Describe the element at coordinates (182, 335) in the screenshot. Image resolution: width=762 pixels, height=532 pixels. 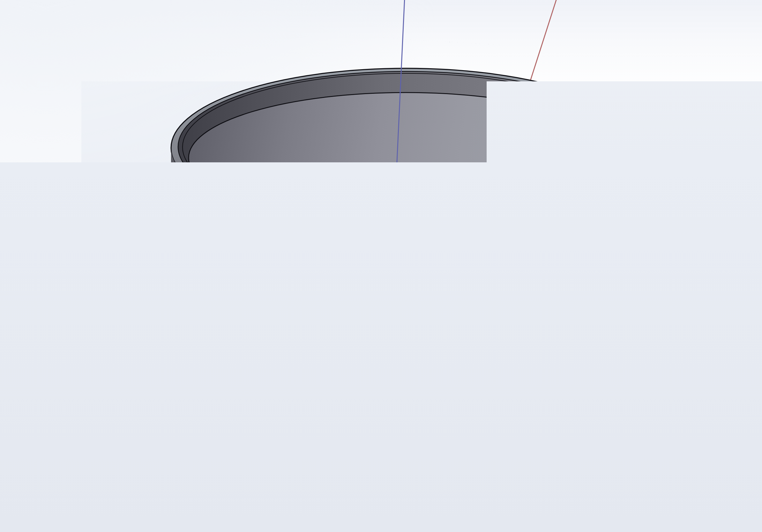
I see `y-axis-line` at that location.